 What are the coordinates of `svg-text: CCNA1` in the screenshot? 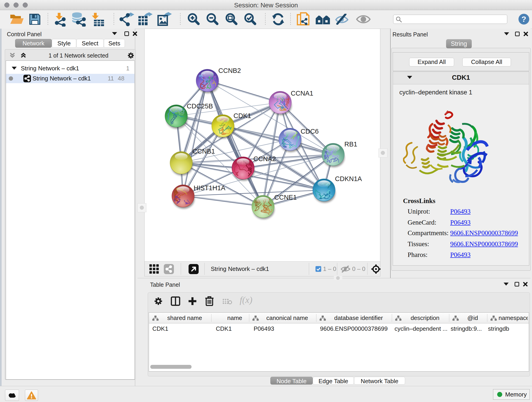 It's located at (302, 93).